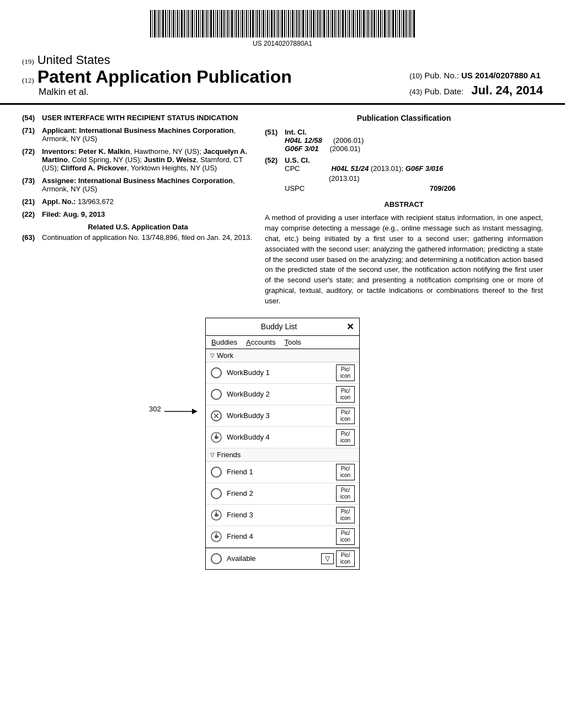  I want to click on barcode-image, so click(282, 24).